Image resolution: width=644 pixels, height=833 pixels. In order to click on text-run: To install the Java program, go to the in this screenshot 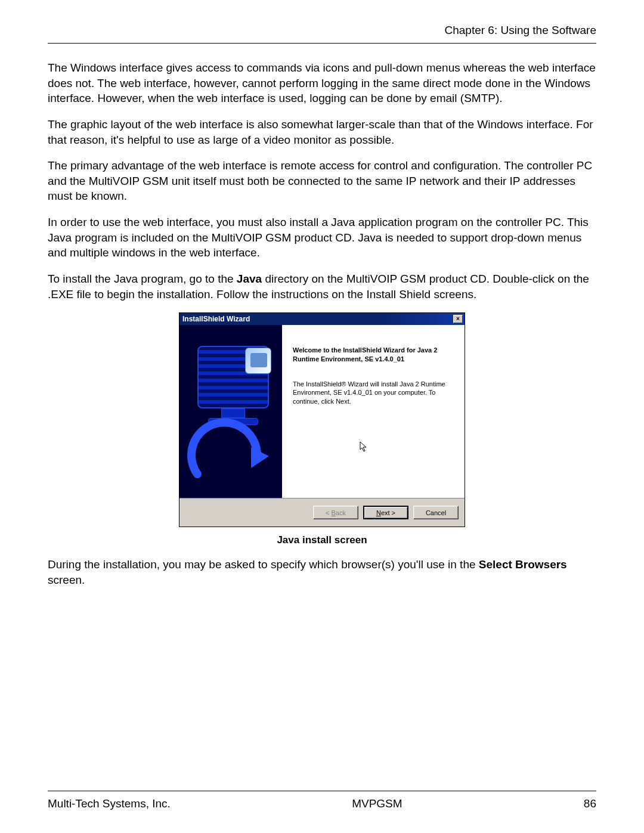, I will do `click(142, 279)`.